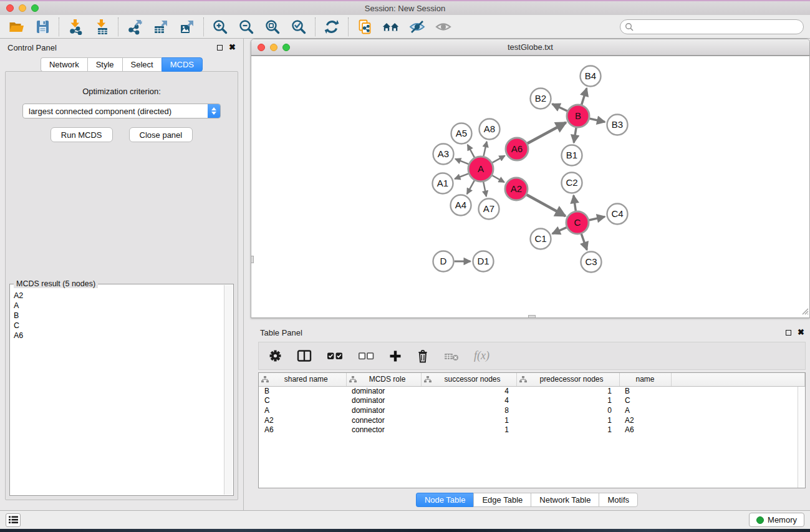 The height and width of the screenshot is (532, 810). I want to click on import-network-icon, so click(75, 27).